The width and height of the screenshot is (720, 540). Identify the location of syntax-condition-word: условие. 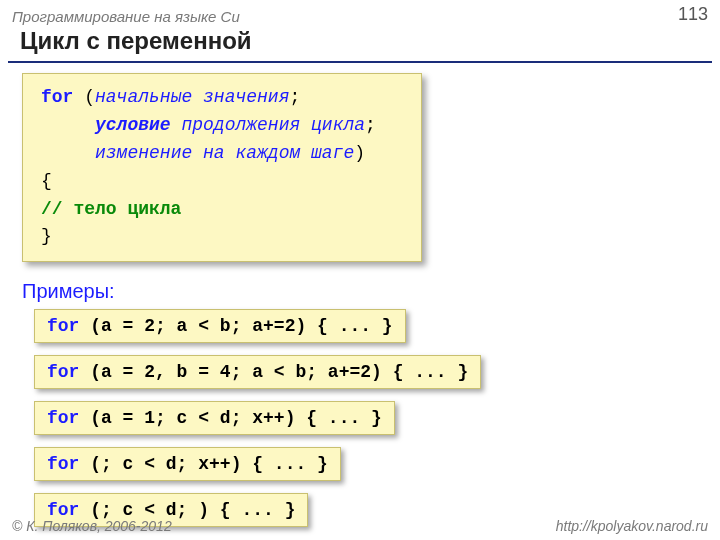
(133, 125).